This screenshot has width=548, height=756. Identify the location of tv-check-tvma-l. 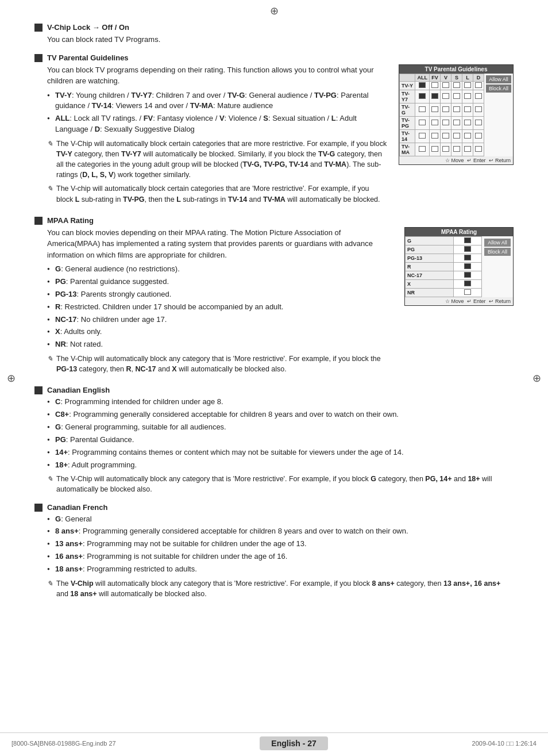
(468, 149).